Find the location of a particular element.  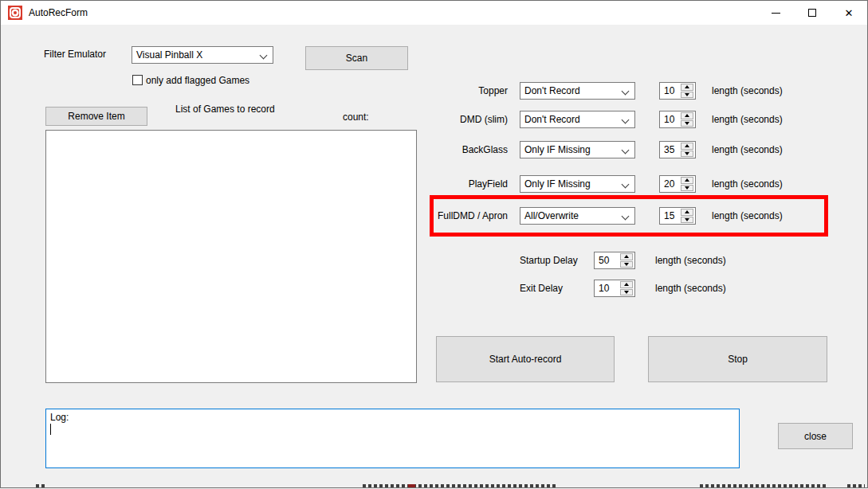

topper-length-input: 10 is located at coordinates (678, 91).